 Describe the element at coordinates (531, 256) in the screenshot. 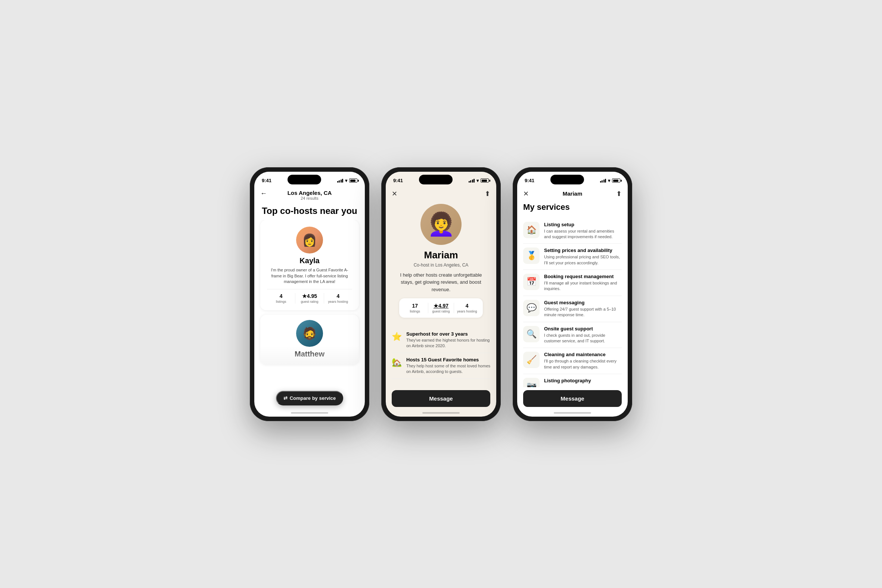

I see `pricing-icon-wrap: 🥇` at that location.